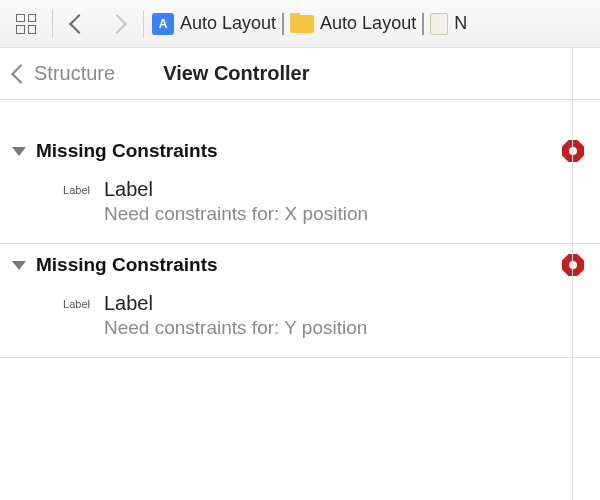 The image size is (600, 500). I want to click on grid-icon, so click(26, 24).